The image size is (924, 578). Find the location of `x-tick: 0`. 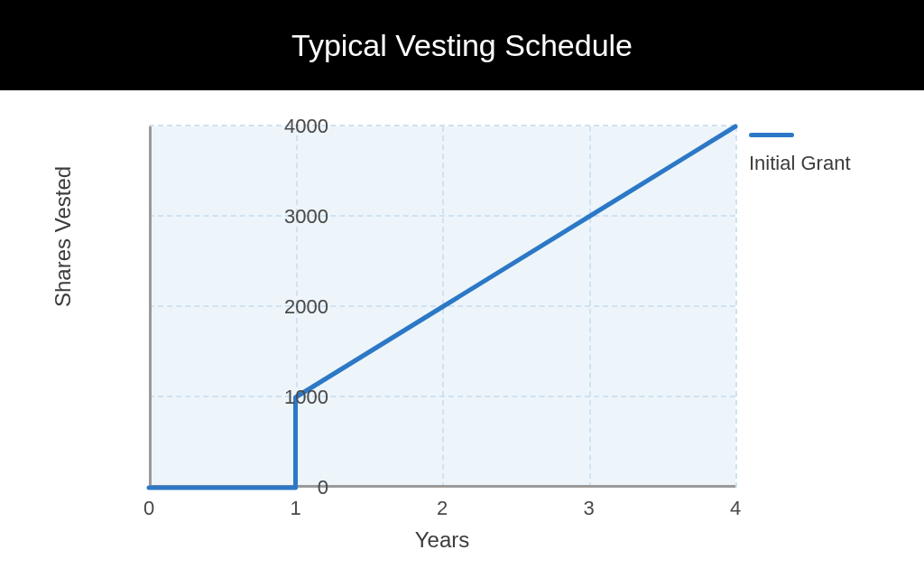

x-tick: 0 is located at coordinates (149, 508).